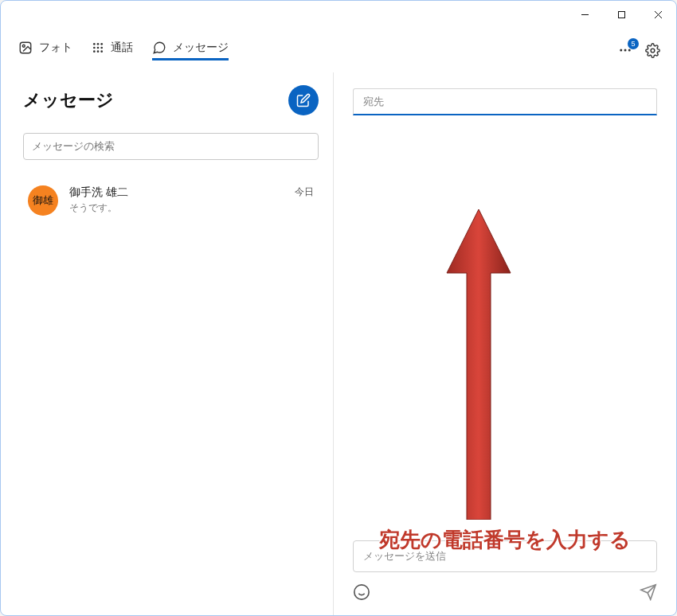 Image resolution: width=677 pixels, height=616 pixels. Describe the element at coordinates (190, 51) in the screenshot. I see `tab-messages: メッセージ` at that location.